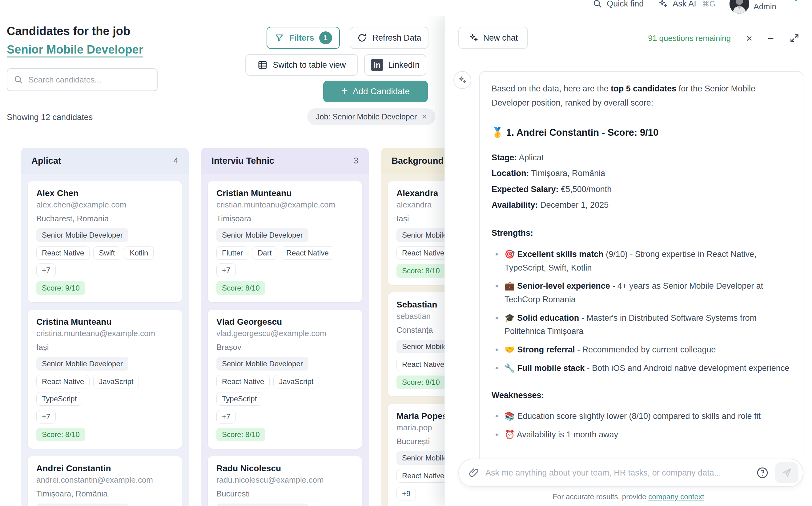 This screenshot has height=506, width=812. I want to click on skill-tag: Dart, so click(264, 253).